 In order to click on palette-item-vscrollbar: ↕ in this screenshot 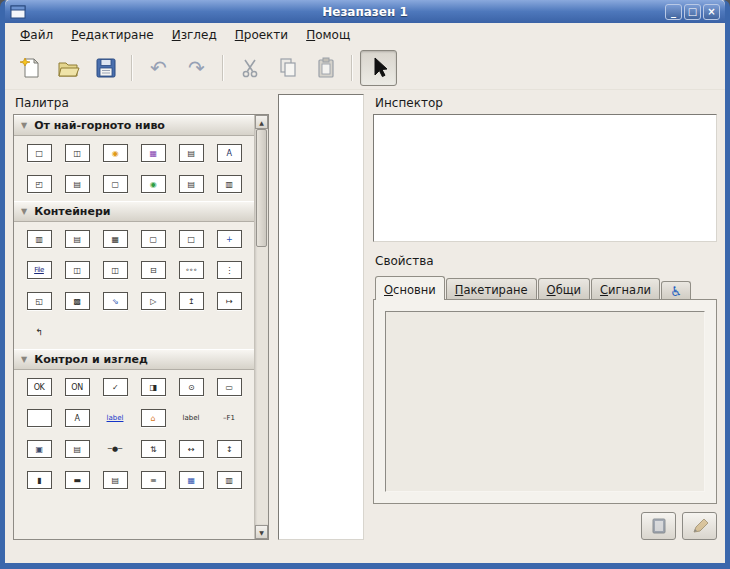, I will do `click(230, 449)`.